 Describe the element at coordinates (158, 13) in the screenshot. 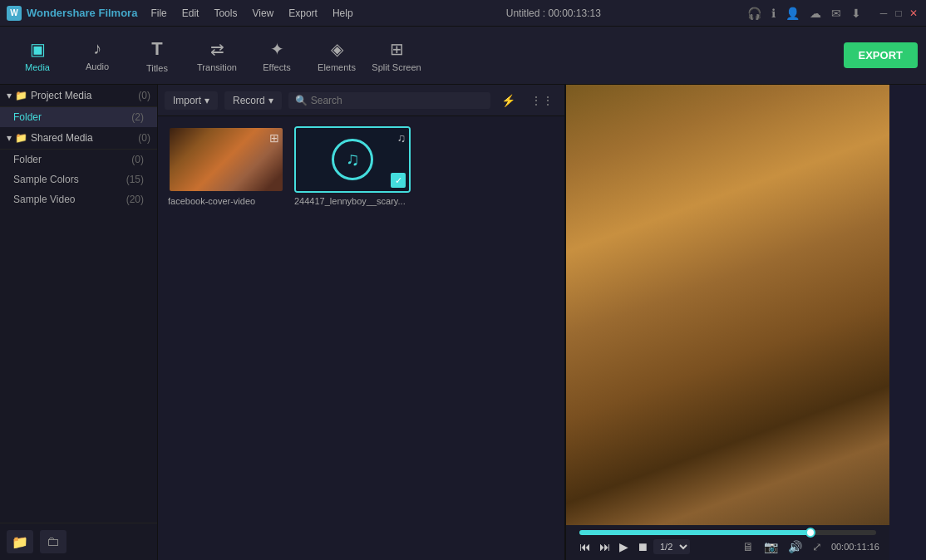

I see `menu-file: File` at that location.